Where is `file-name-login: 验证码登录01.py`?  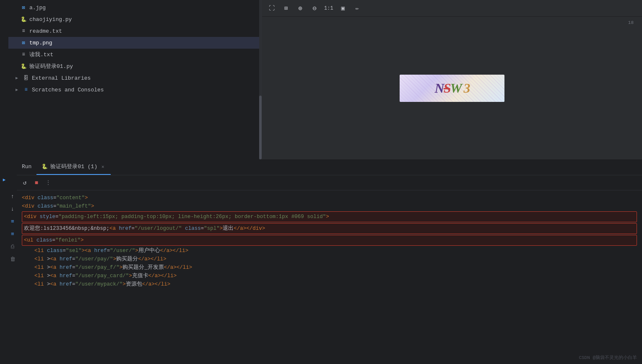
file-name-login: 验证码登录01.py is located at coordinates (51, 66).